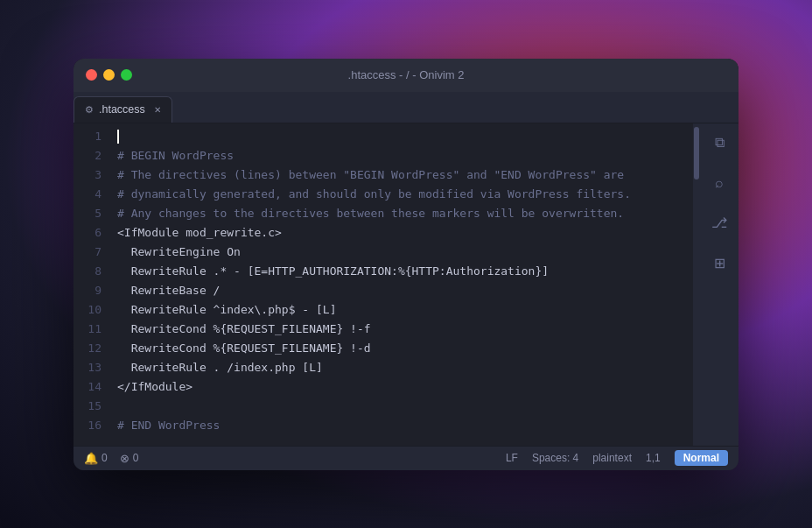 The height and width of the screenshot is (528, 812). Describe the element at coordinates (406, 108) in the screenshot. I see `tabbar: ⚙ .htaccess ✕` at that location.